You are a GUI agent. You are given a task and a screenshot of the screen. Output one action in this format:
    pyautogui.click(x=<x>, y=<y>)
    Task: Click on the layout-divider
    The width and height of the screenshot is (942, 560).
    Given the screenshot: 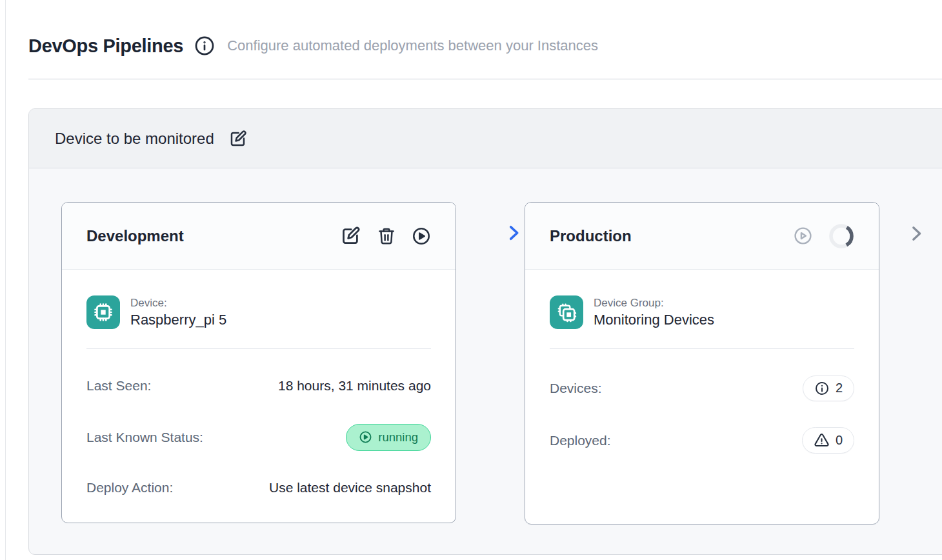 What is the action you would take?
    pyautogui.click(x=5, y=280)
    